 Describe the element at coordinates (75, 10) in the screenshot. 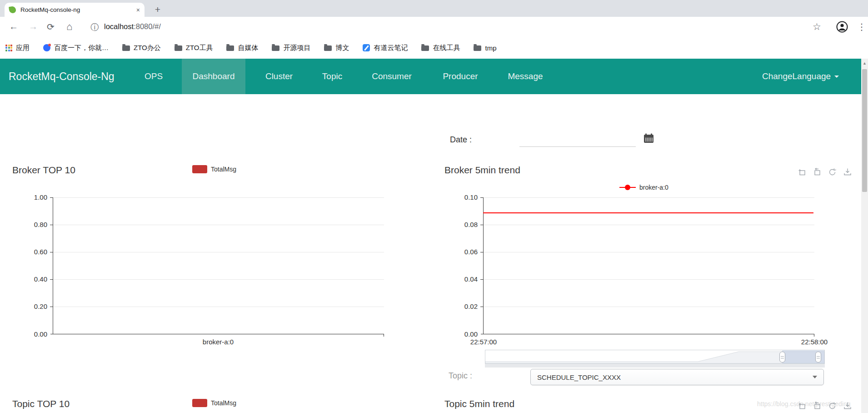

I see `browser-tab: RocketMq-console-ng ×` at that location.